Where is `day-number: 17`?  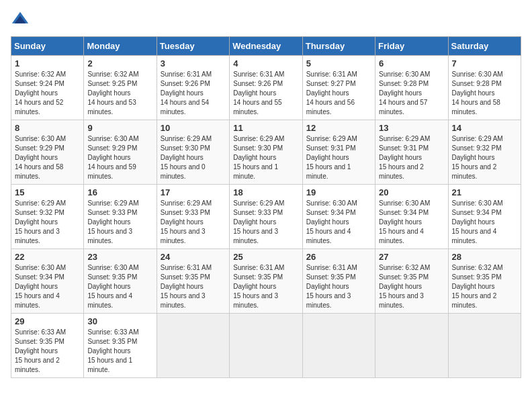 day-number: 17 is located at coordinates (193, 192).